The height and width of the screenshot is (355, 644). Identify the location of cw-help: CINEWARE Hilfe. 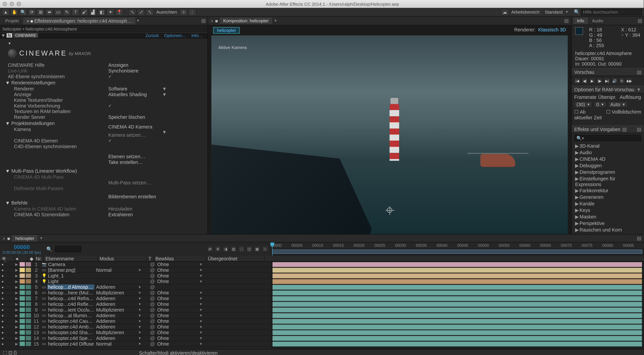
(58, 65).